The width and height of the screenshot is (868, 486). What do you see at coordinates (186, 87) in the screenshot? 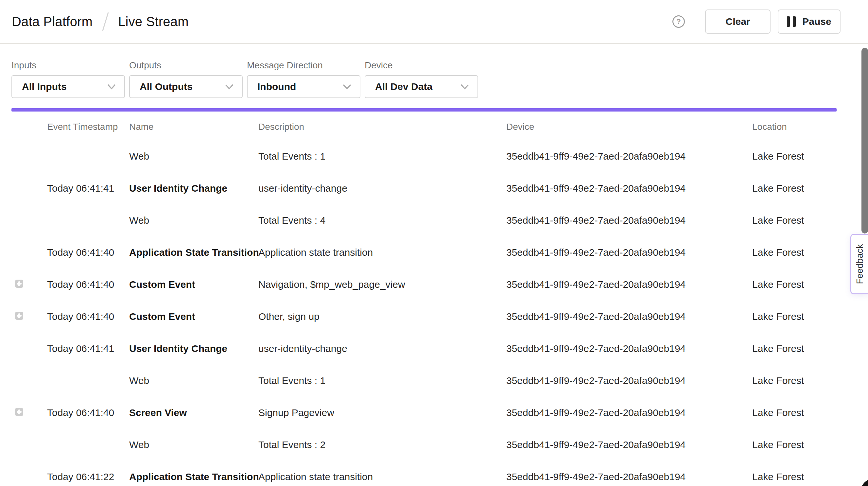
I see `outputs-select: All Outputs` at bounding box center [186, 87].